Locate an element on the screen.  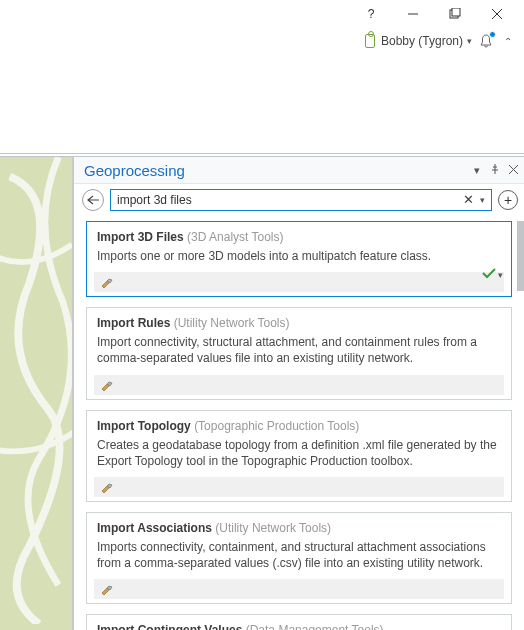
result-status: ▾ is located at coordinates (492, 275).